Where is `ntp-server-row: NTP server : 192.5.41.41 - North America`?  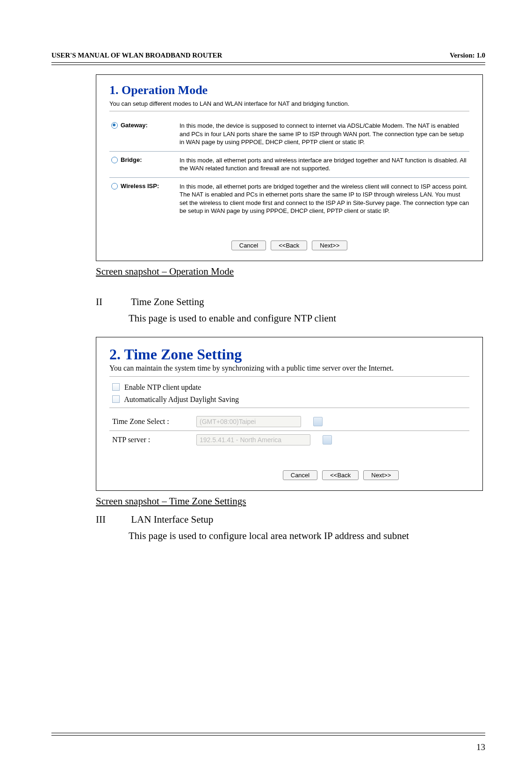
ntp-server-row: NTP server : 192.5.41.41 - North America is located at coordinates (289, 440).